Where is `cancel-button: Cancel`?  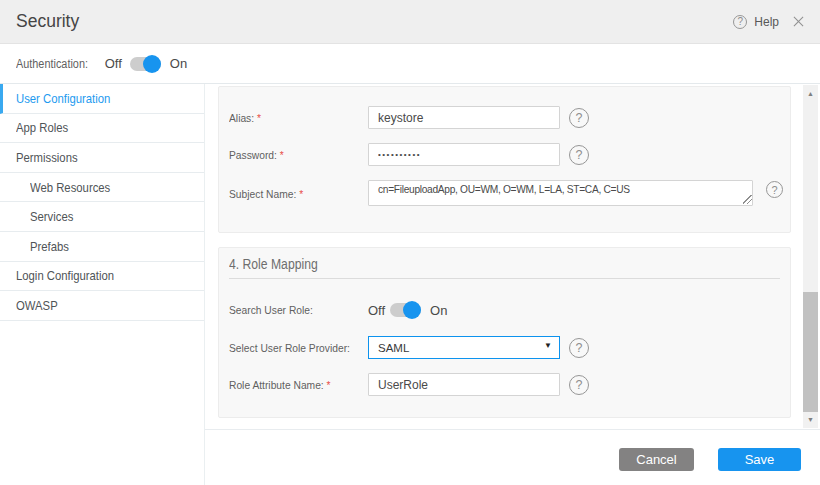
cancel-button: Cancel is located at coordinates (656, 460).